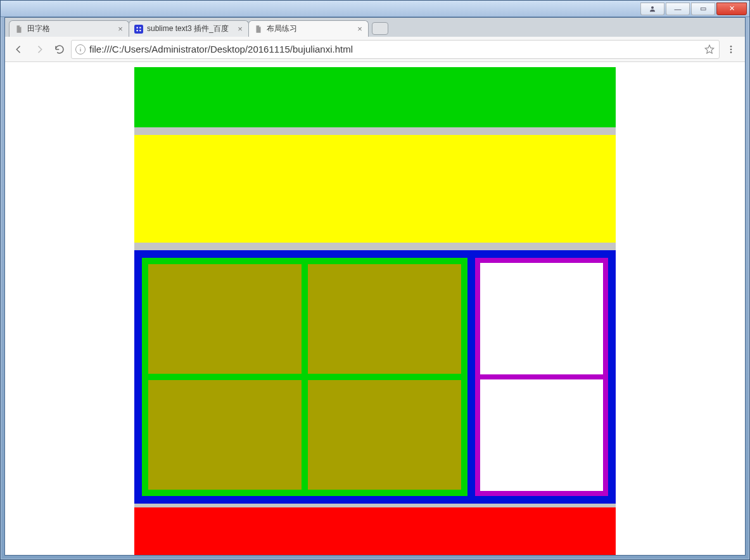 The image size is (750, 560). What do you see at coordinates (309, 29) in the screenshot?
I see `tab-title: 布局练习` at bounding box center [309, 29].